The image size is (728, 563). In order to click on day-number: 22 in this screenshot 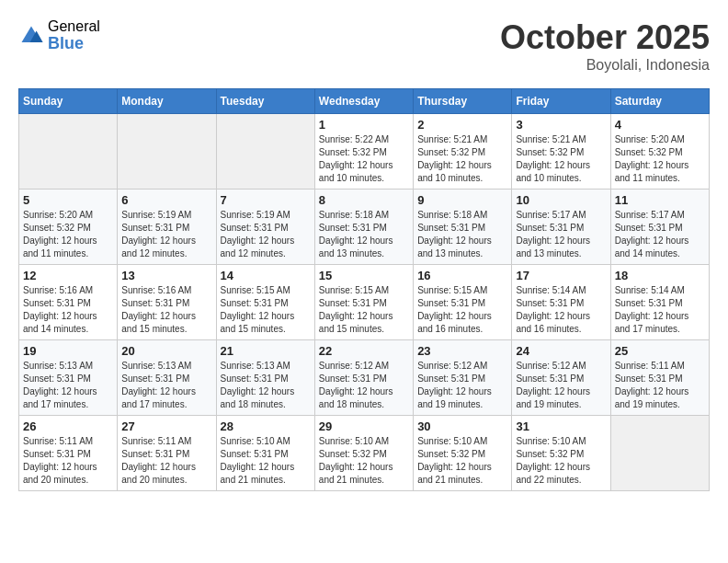, I will do `click(364, 351)`.